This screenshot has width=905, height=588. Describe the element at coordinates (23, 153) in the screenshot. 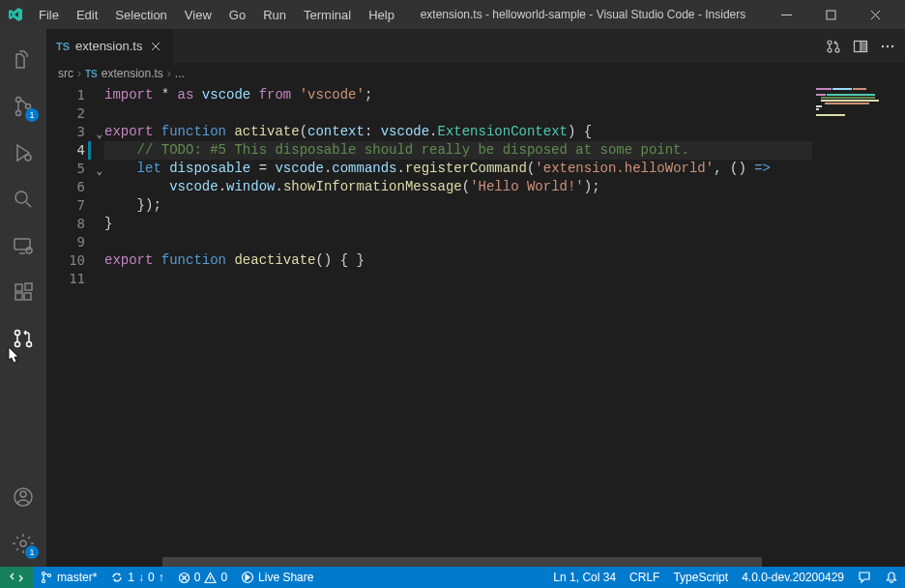

I see `run-debug-icon` at that location.